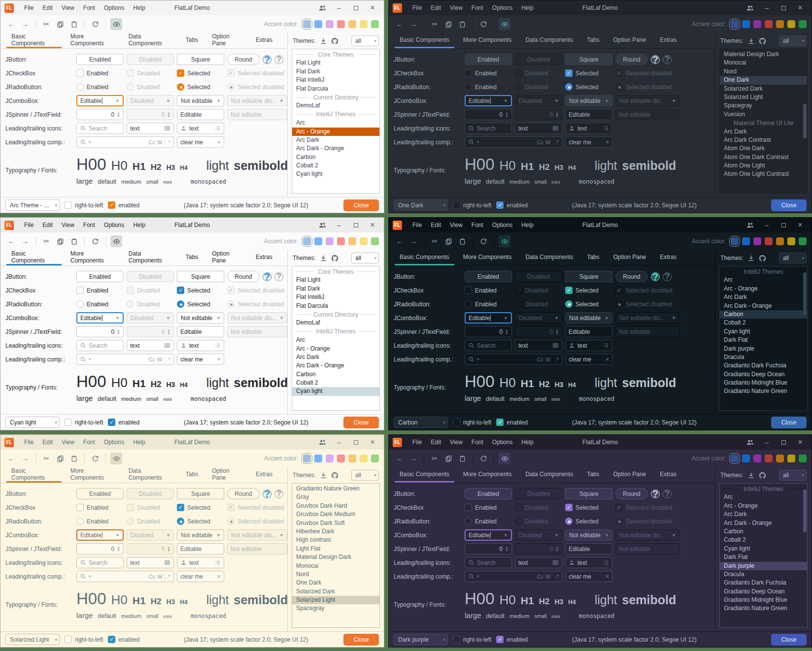 Image resolution: width=812 pixels, height=651 pixels. I want to click on theme-list-item: Gradianto Midnight Blue, so click(764, 383).